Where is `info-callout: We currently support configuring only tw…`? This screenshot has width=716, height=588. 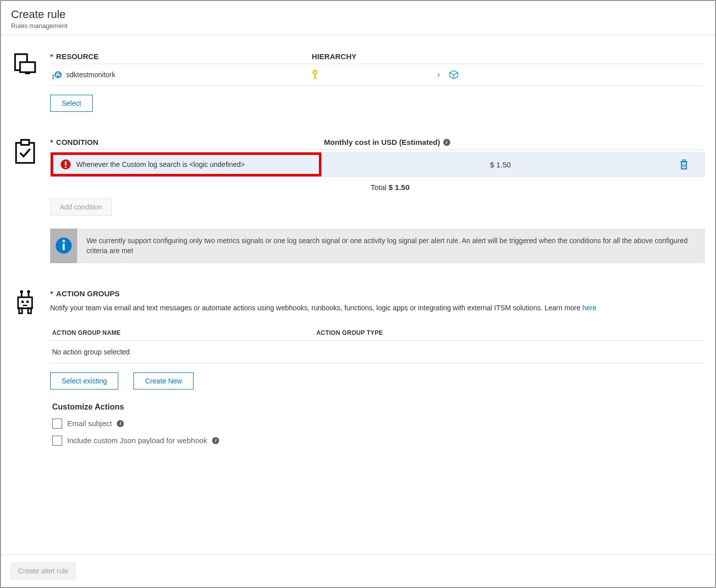 info-callout: We currently support configuring only tw… is located at coordinates (378, 246).